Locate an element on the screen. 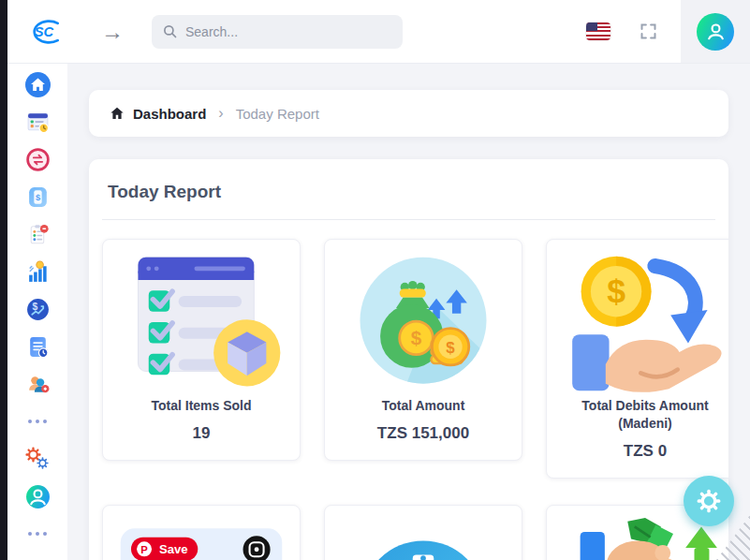  coin-to-hand-illustration: $ is located at coordinates (642, 322).